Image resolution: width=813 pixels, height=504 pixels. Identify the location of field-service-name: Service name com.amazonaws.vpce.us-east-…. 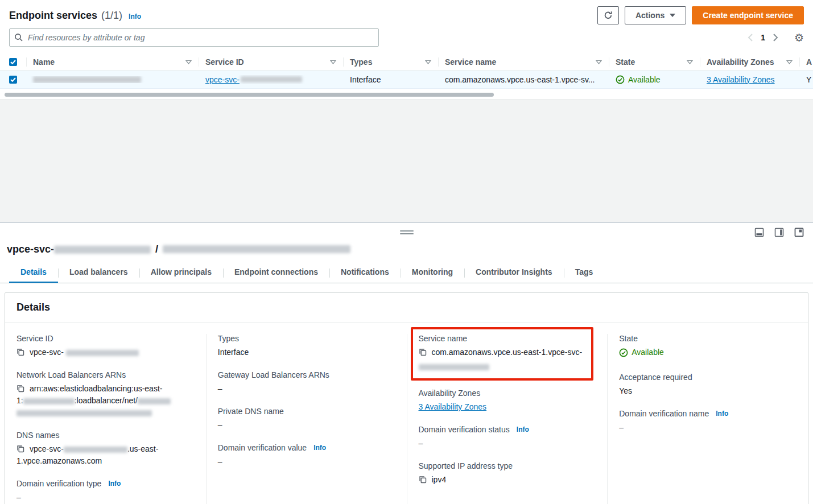
(502, 353).